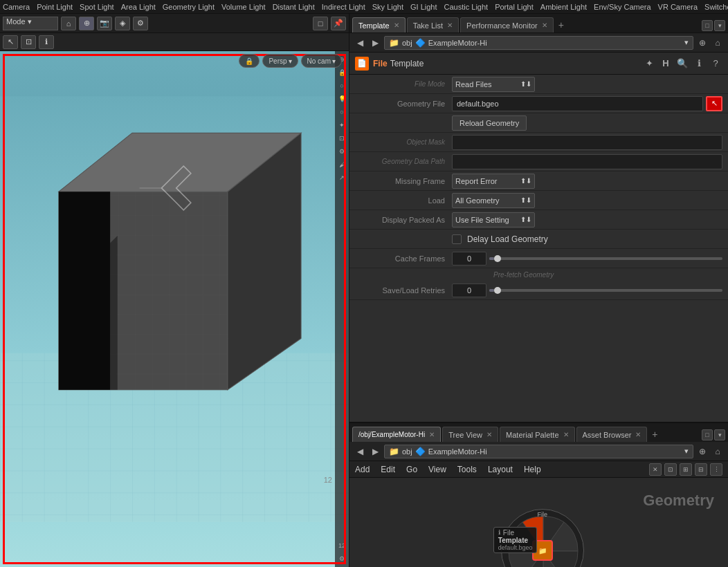  Describe the element at coordinates (493, 84) in the screenshot. I see `file-mode-select: Read Files ⬆⬇` at that location.